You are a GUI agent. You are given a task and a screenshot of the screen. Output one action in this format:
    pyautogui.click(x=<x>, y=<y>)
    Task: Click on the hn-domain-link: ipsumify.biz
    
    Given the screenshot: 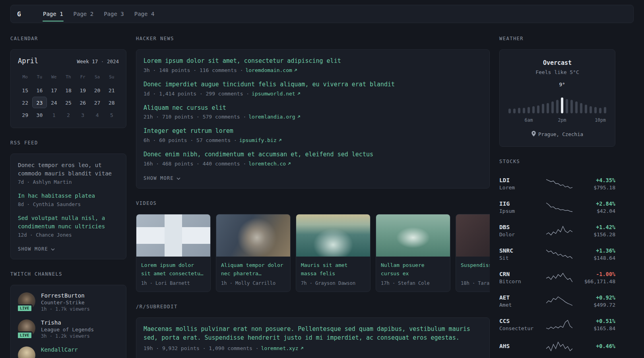 What is the action you would take?
    pyautogui.click(x=261, y=140)
    